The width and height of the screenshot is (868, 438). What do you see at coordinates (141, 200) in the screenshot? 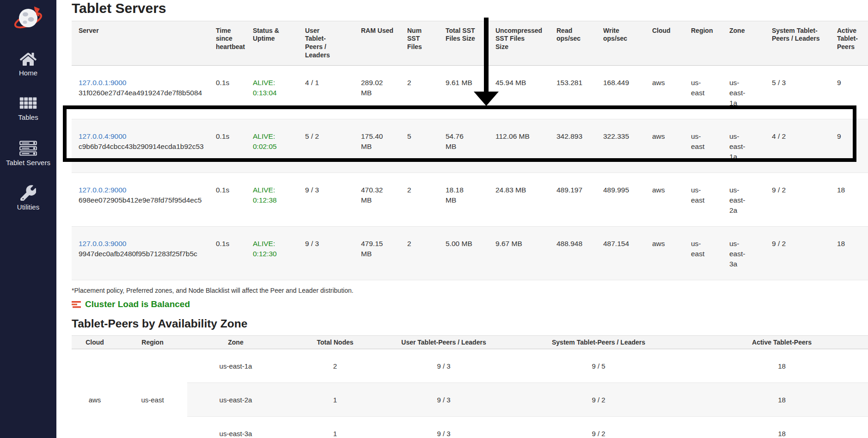
I see `server-cell: 127.0.0.2:9000 698ee072905b412e9e78fd75f…` at bounding box center [141, 200].